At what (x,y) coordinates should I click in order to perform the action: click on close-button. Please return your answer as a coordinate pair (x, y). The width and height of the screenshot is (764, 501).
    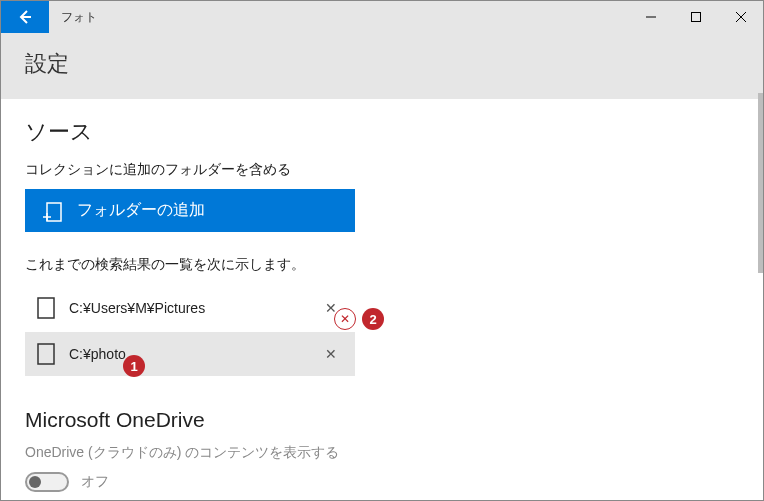
    Looking at the image, I should click on (740, 17).